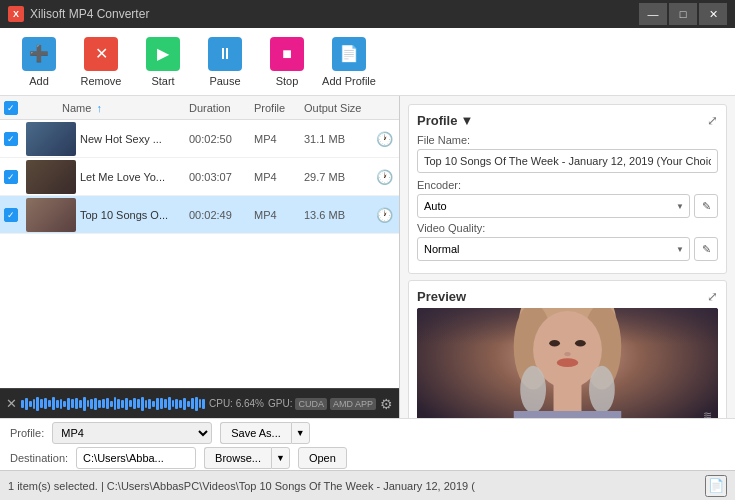  I want to click on video-quality-label: Video Quality:, so click(568, 228).